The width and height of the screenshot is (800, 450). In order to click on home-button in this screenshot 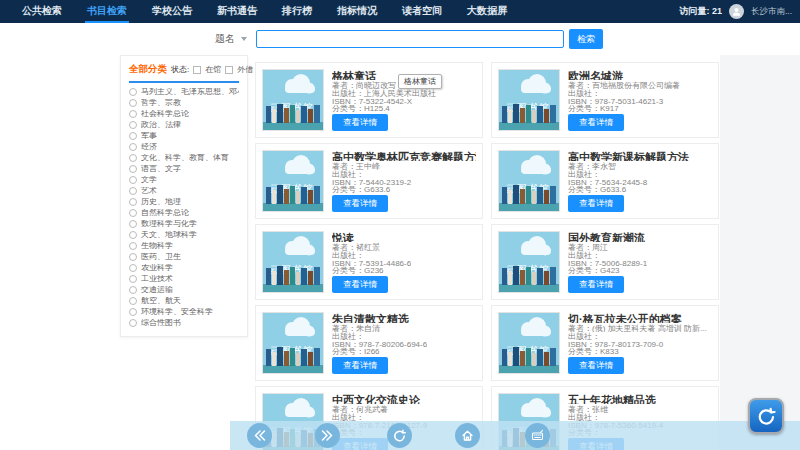, I will do `click(468, 436)`.